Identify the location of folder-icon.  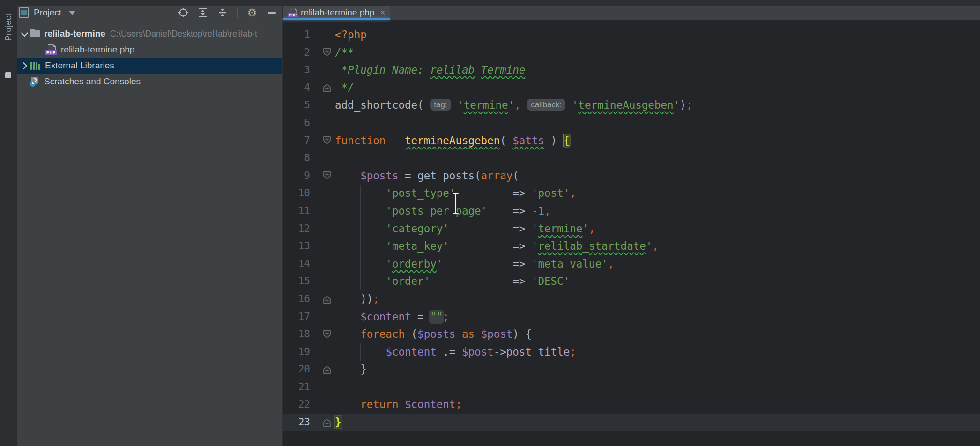
(35, 34).